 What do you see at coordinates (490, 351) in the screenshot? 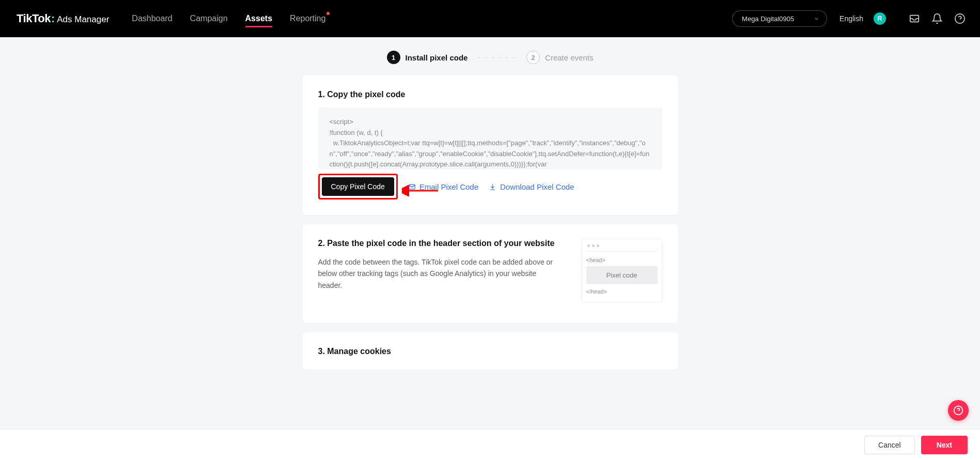
I see `section-manage-cookies: 3. Manage cookies` at bounding box center [490, 351].